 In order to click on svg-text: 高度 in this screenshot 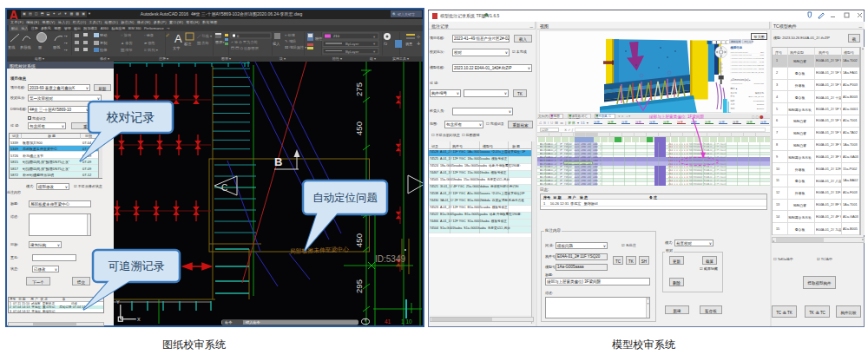, I will do `click(733, 104)`.